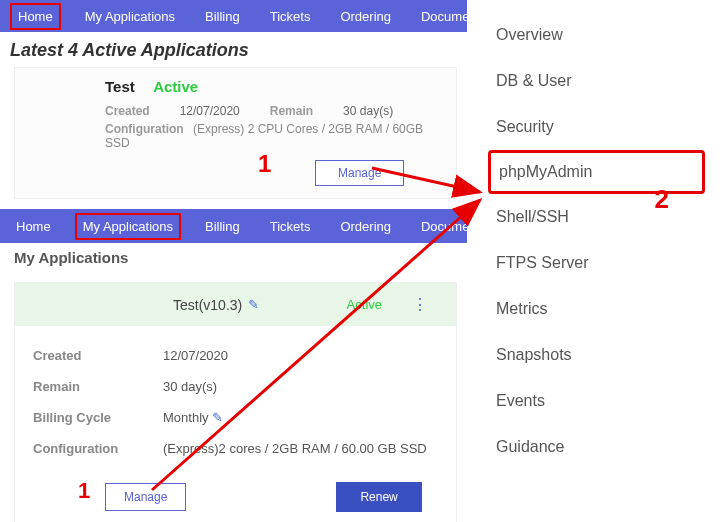 The height and width of the screenshot is (522, 725). I want to click on created-value-2: 12/07/2020, so click(196, 356).